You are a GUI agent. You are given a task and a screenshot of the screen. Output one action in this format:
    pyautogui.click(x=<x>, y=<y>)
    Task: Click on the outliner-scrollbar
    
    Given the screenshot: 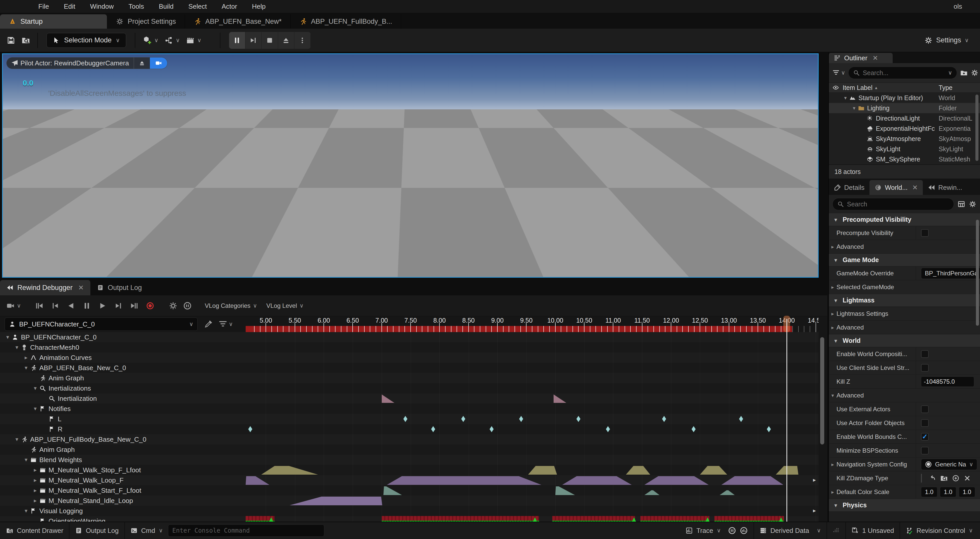 What is the action you would take?
    pyautogui.click(x=977, y=128)
    